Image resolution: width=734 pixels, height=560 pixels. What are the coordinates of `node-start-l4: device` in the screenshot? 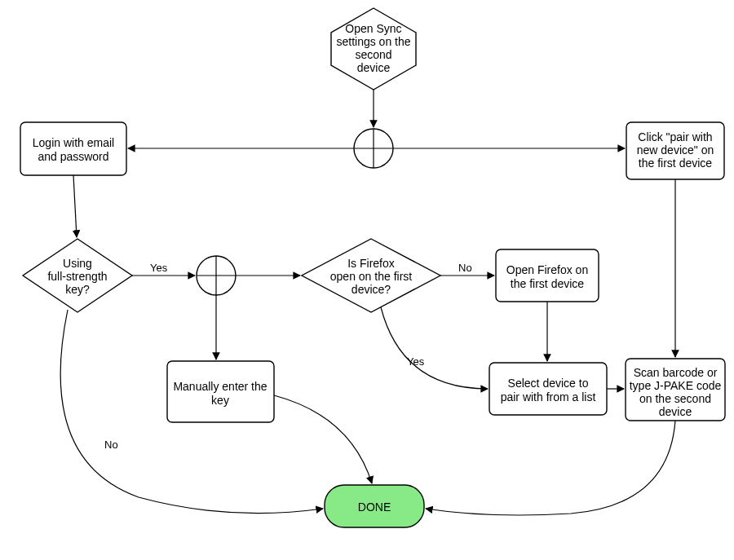 It's located at (374, 68).